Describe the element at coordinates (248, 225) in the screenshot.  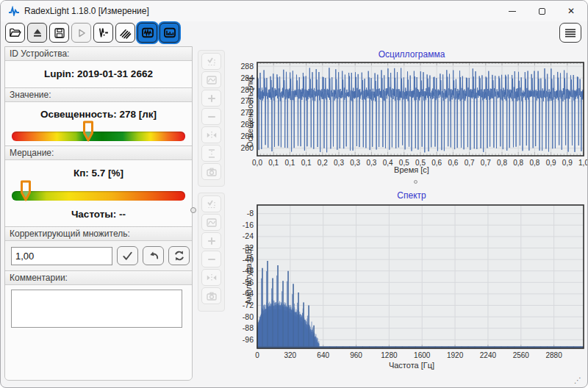
I see `svg-text: -16` at that location.